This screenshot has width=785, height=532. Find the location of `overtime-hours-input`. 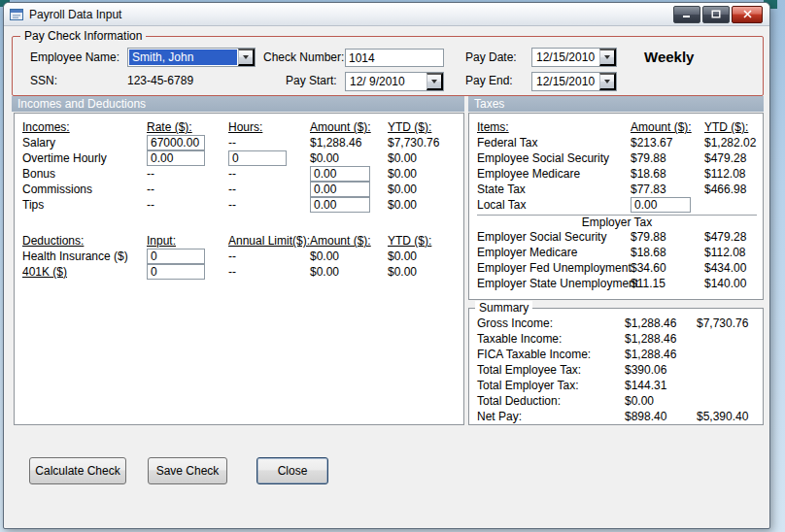

overtime-hours-input is located at coordinates (257, 158).